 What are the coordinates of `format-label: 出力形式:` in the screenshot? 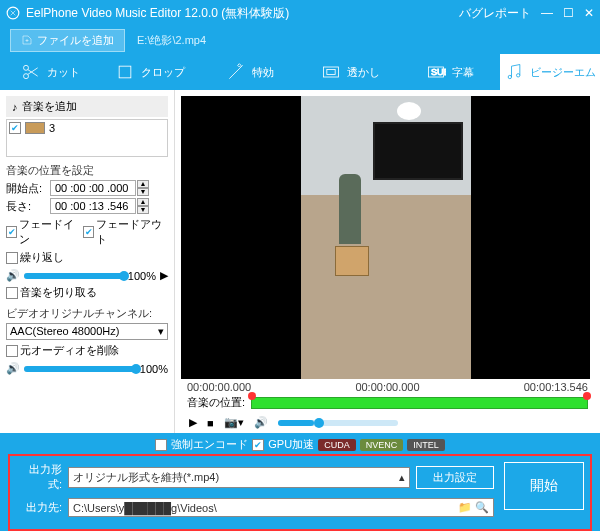 It's located at (39, 477).